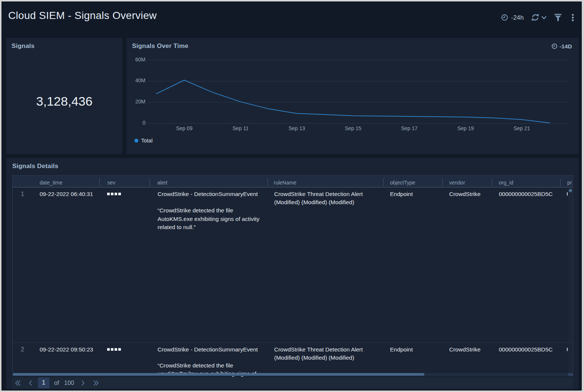 The image size is (584, 392). Describe the element at coordinates (141, 60) in the screenshot. I see `svg-text: 60M` at that location.